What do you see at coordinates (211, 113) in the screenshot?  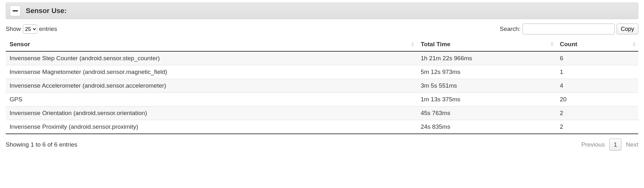 I see `cell-sensor: Invensense Orientation (android.sensor.o…` at bounding box center [211, 113].